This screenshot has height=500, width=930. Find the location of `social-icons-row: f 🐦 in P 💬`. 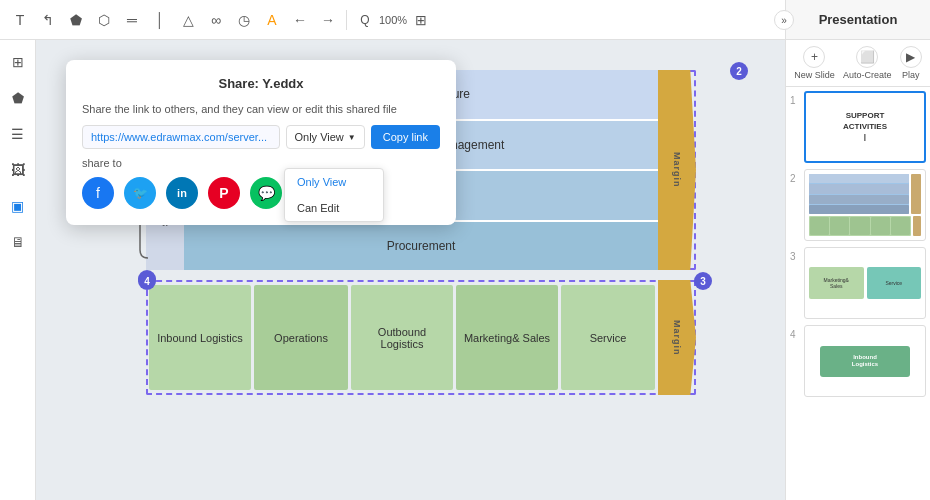

social-icons-row: f 🐦 in P 💬 is located at coordinates (261, 193).